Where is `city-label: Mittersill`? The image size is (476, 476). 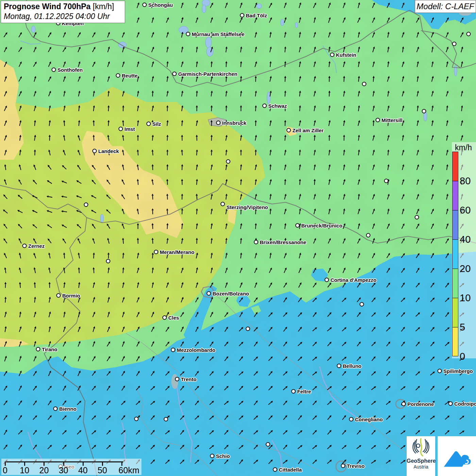
city-label: Mittersill is located at coordinates (392, 120).